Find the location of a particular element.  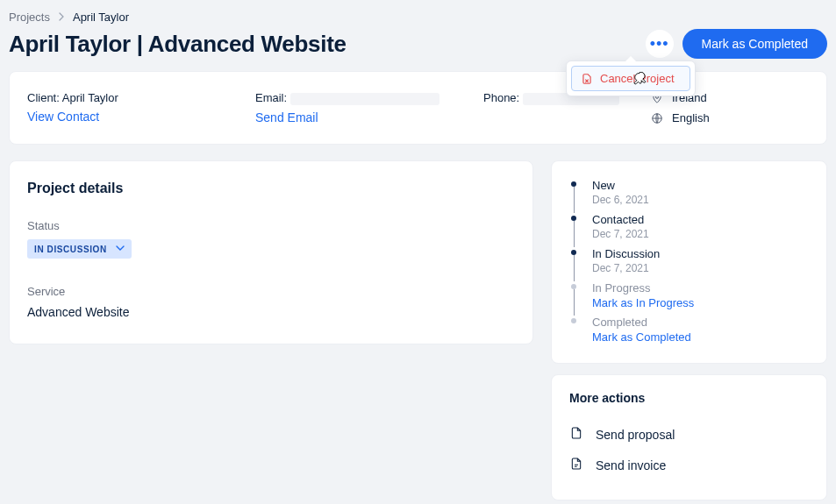

status-field: Status IN DISCUSSION is located at coordinates (271, 238).